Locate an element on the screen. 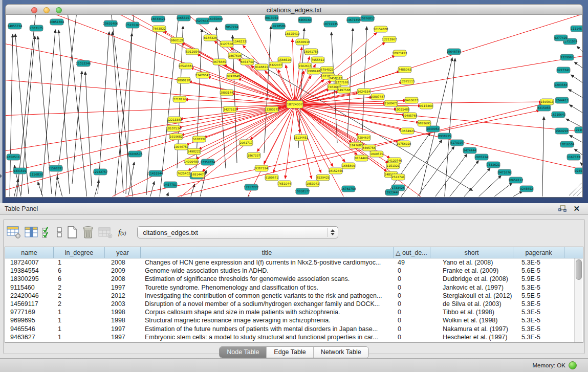 This screenshot has height=372, width=588. table-row: 977716911998Corpus callosum shape and si… is located at coordinates (294, 312).